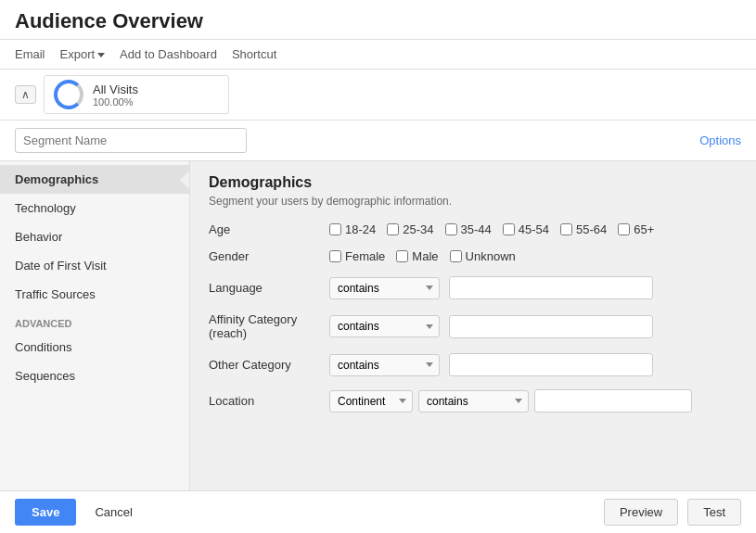  I want to click on advanced-section-label: Advanced, so click(95, 321).